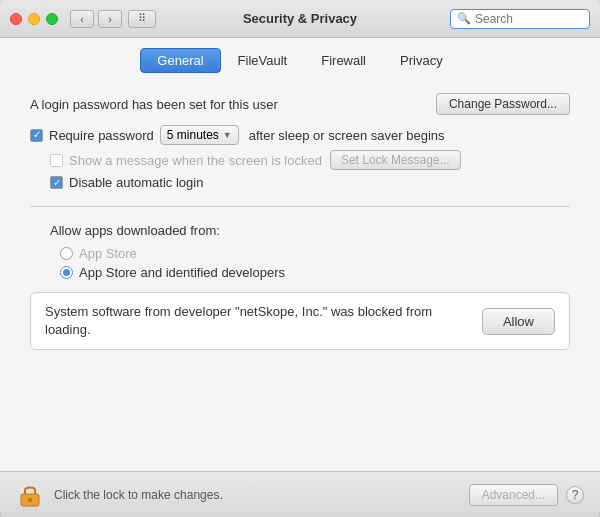 This screenshot has width=600, height=517. I want to click on radio-app-store-label: App Store, so click(108, 254).